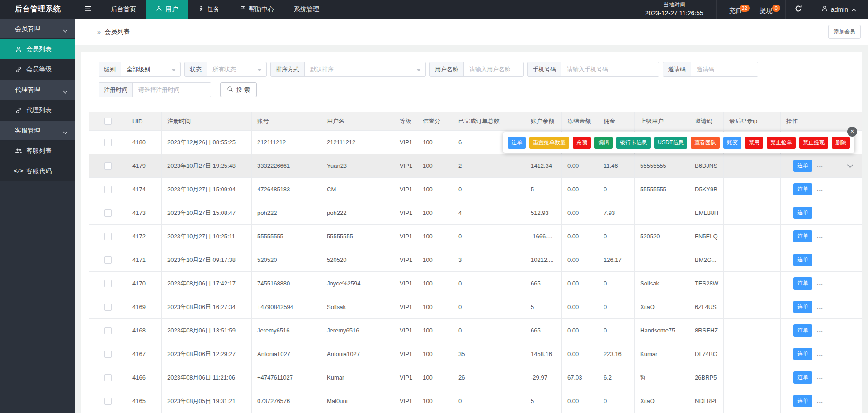 Image resolution: width=868 pixels, height=413 pixels. Describe the element at coordinates (841, 143) in the screenshot. I see `popup-action-删除: 删除` at that location.